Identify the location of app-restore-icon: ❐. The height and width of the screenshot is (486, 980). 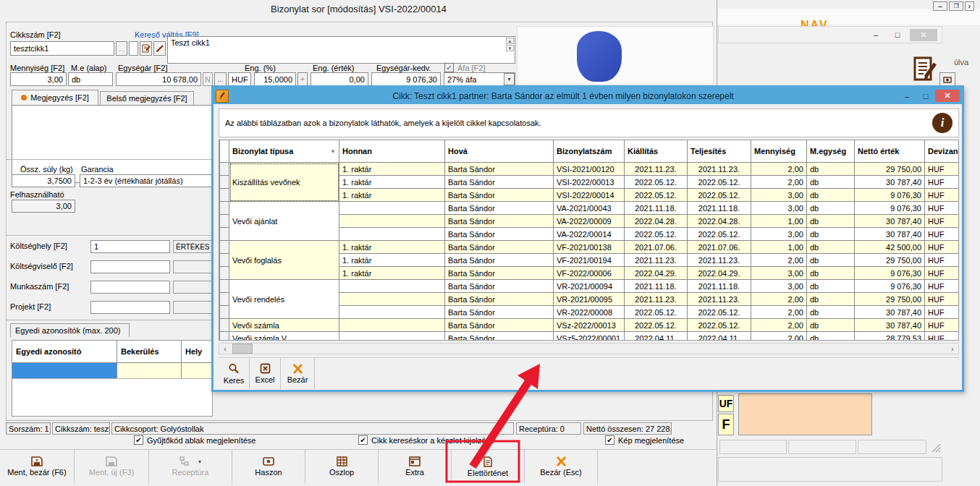
(956, 6).